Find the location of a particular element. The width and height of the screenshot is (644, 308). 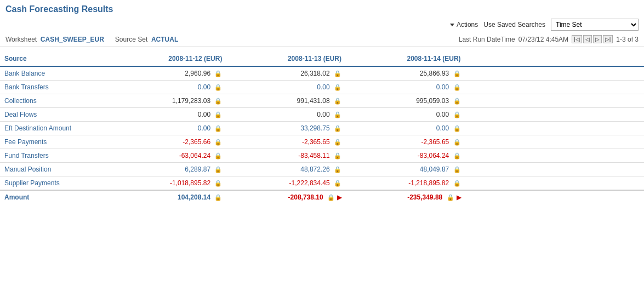

source-set-value: ACTUAL is located at coordinates (164, 39).